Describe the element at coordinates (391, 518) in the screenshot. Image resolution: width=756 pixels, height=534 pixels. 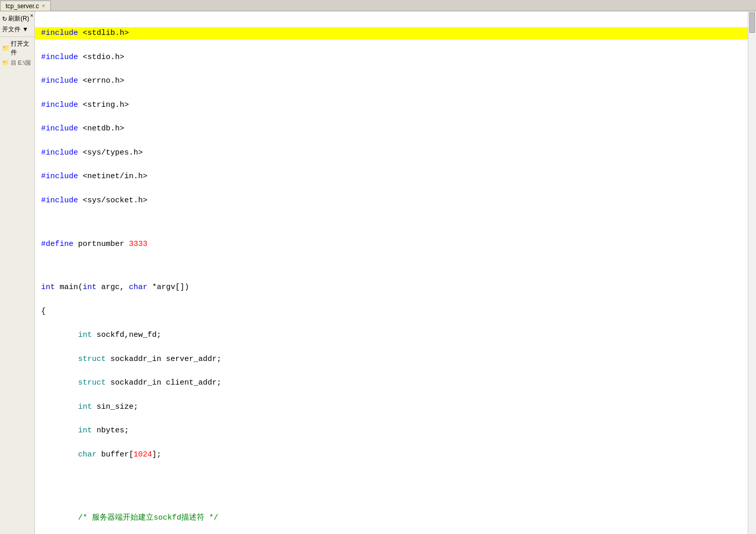
I see `code-line-22: /* 服务器端开始建立sockfd描述符 */` at that location.